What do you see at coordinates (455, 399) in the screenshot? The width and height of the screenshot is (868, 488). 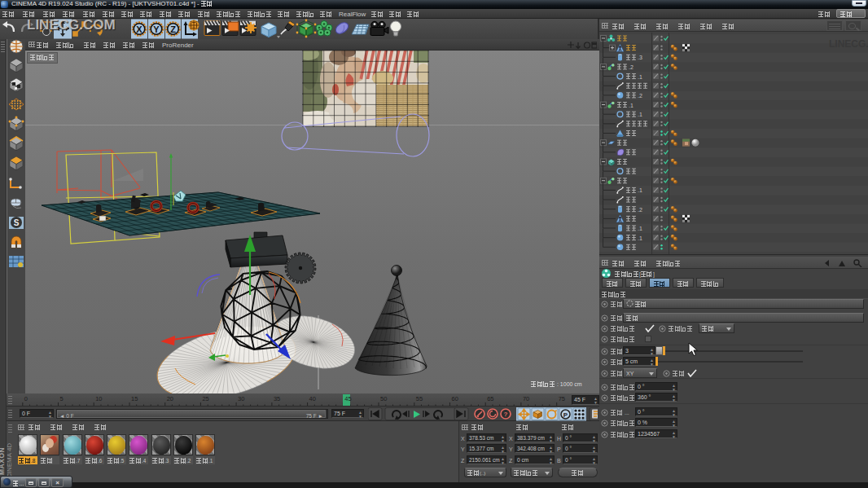 I see `svg-text: 60` at bounding box center [455, 399].